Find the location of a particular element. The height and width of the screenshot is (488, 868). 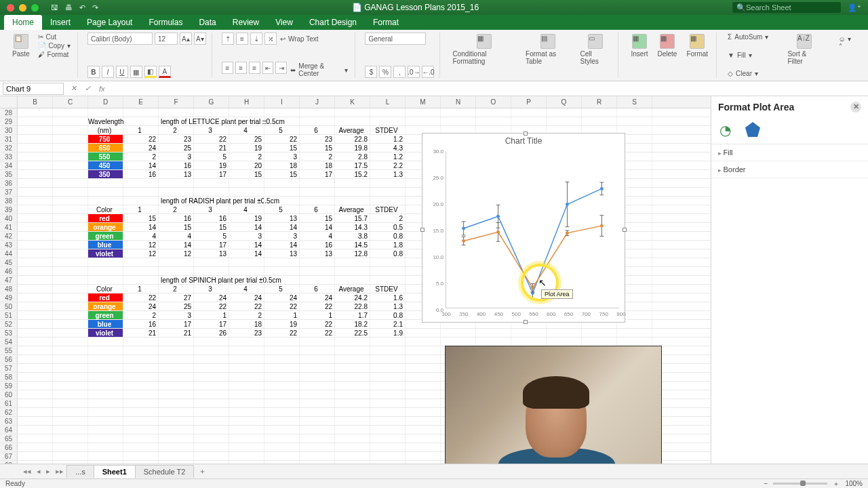

zoom-slider is located at coordinates (800, 484).